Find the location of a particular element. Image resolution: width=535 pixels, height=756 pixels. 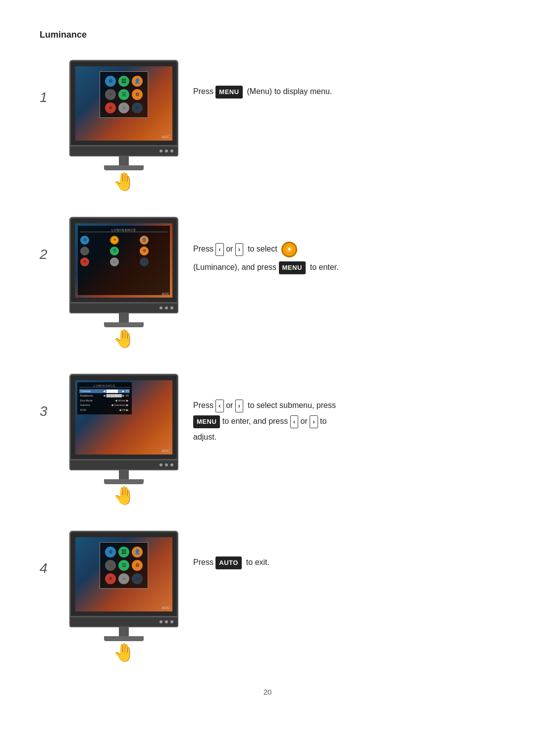

menu-icon-4-1: ⚙ is located at coordinates (110, 552).